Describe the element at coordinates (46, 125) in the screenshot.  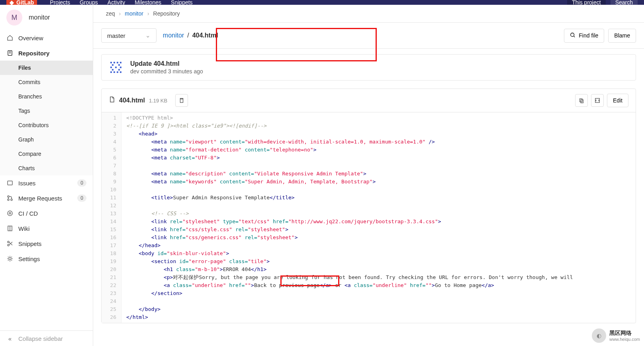
I see `subnav-contributors: Contributors` at that location.